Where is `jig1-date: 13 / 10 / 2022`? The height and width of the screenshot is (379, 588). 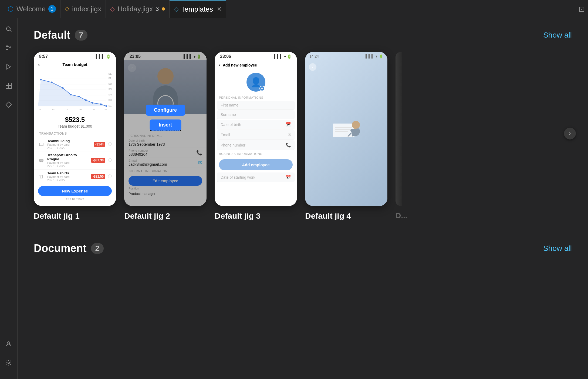
jig1-date: 13 / 10 / 2022 is located at coordinates (75, 199).